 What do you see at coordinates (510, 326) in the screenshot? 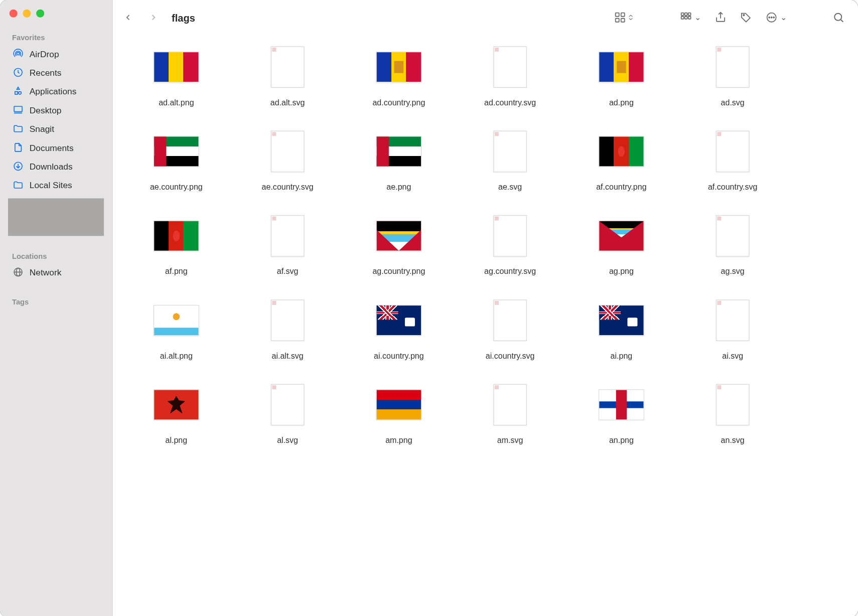
I see `file-item: ai.country.svg` at bounding box center [510, 326].